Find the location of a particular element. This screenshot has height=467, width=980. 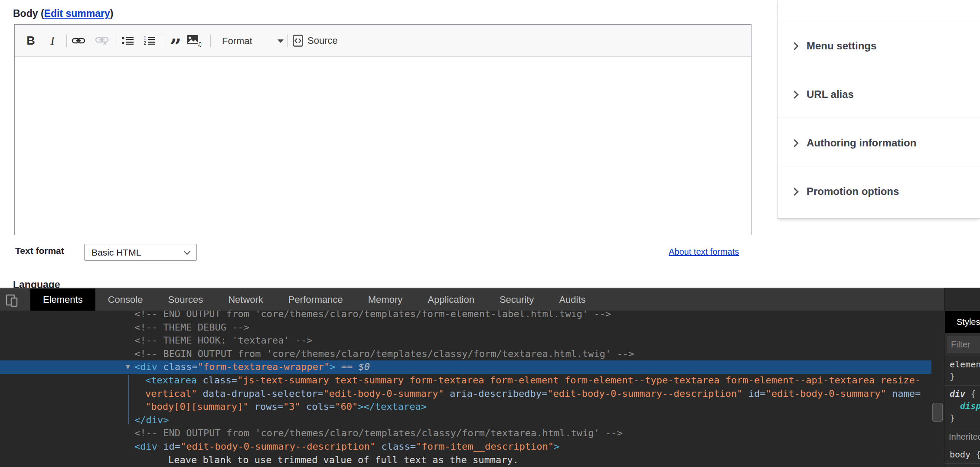

text-format-label: Text format is located at coordinates (40, 251).